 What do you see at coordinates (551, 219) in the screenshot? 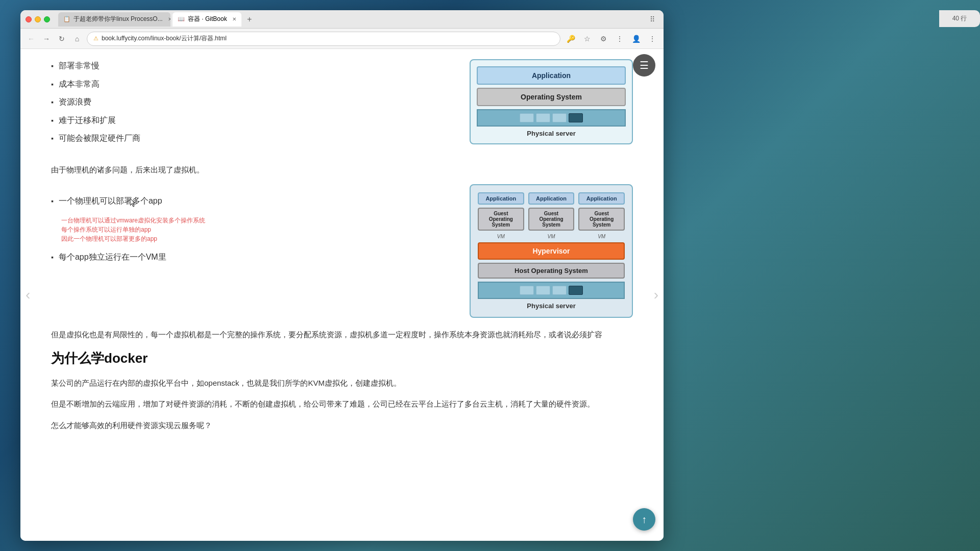
I see `vm-guest-2: GuestOperatingSystem` at bounding box center [551, 219].